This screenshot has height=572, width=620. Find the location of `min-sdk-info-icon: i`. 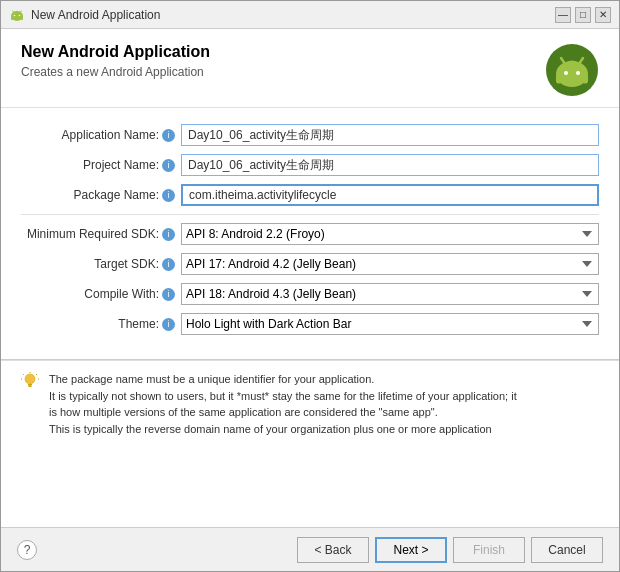

min-sdk-info-icon: i is located at coordinates (168, 234).